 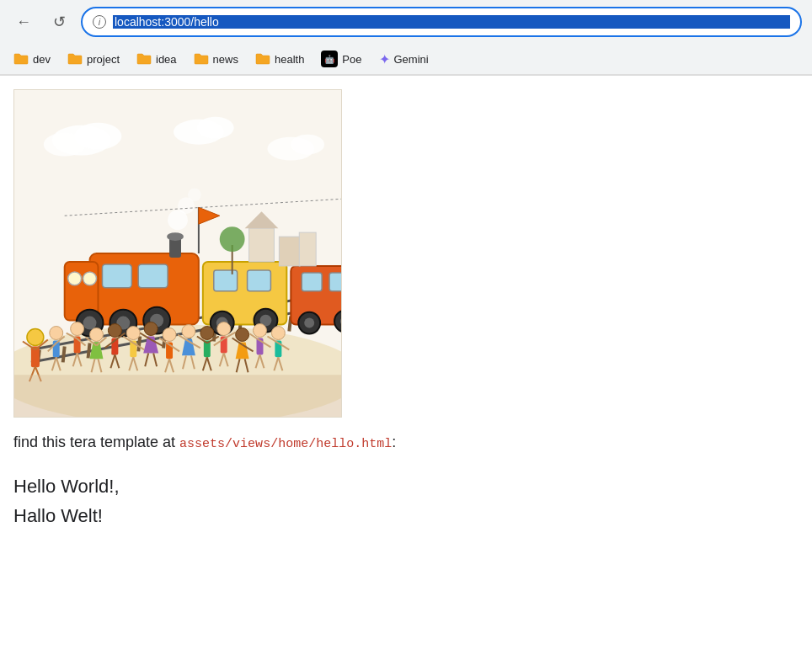 I want to click on poe-icon: 🤖, so click(x=329, y=59).